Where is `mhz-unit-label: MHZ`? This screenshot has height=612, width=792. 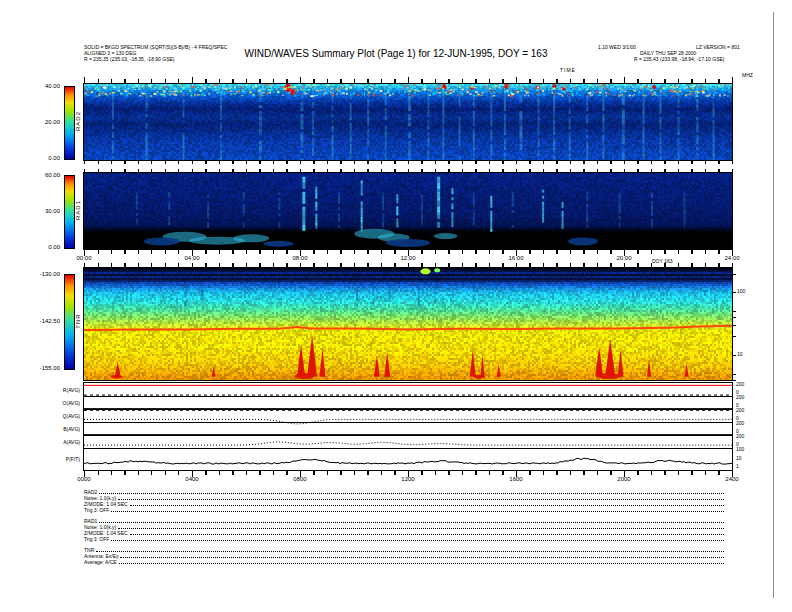 mhz-unit-label: MHZ is located at coordinates (748, 75).